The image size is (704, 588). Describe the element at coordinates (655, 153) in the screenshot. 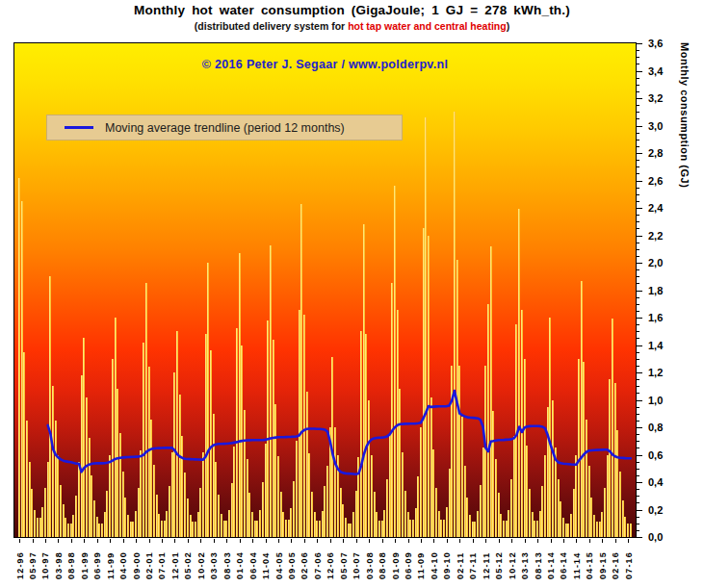

I see `y-tick-label: 2,8` at that location.